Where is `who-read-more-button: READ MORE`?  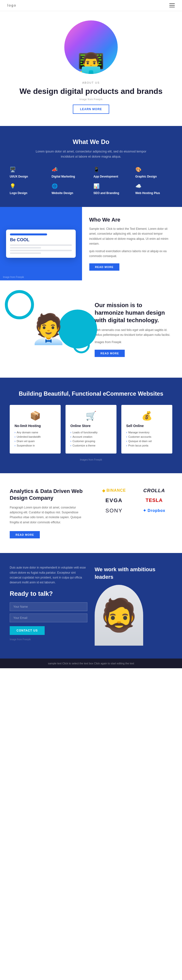
who-read-more-button: READ MORE is located at coordinates (104, 267).